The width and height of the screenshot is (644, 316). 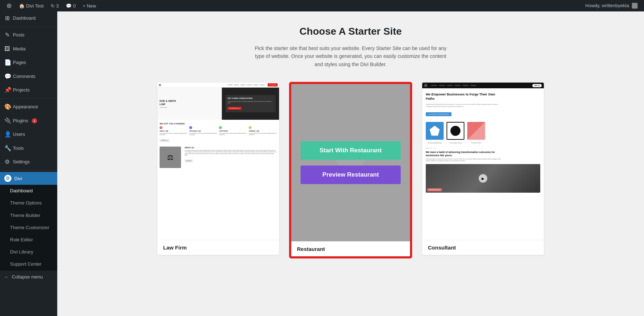 I want to click on admin-bar: ⊛ 🏠 Divi Test ↻ 3 💬 0 + New Howdy, writt…, so click(x=322, y=6).